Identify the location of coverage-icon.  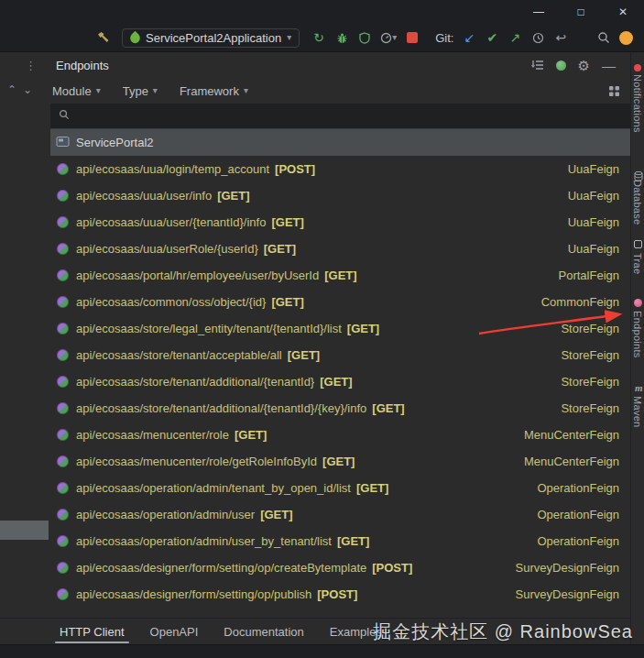
(365, 38).